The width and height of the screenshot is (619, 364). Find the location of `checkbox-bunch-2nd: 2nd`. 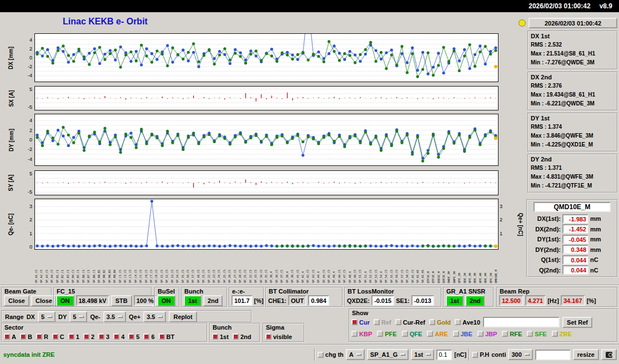

checkbox-bunch-2nd: 2nd is located at coordinates (242, 337).